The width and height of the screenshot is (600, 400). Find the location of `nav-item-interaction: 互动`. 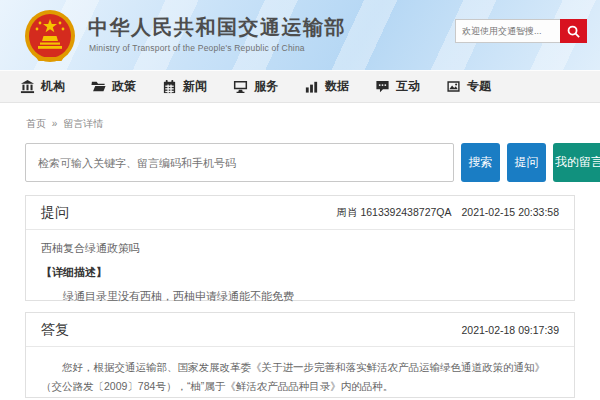

nav-item-interaction: 互动 is located at coordinates (410, 86).